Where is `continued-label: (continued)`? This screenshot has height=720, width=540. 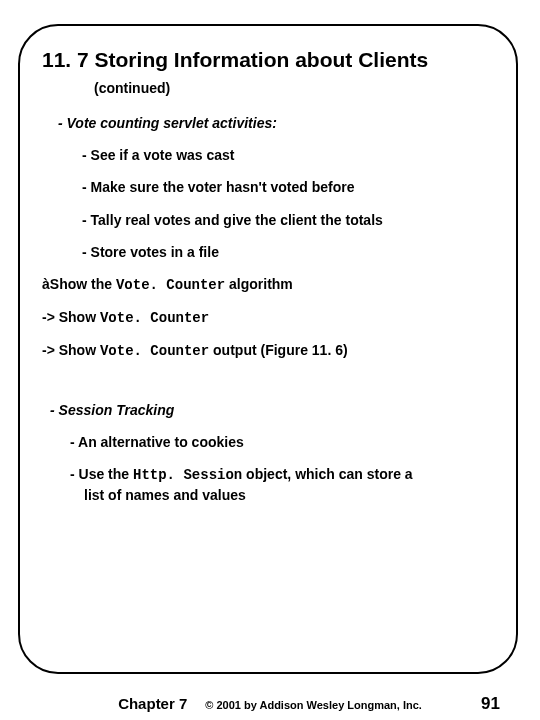
continued-label: (continued) is located at coordinates (294, 88).